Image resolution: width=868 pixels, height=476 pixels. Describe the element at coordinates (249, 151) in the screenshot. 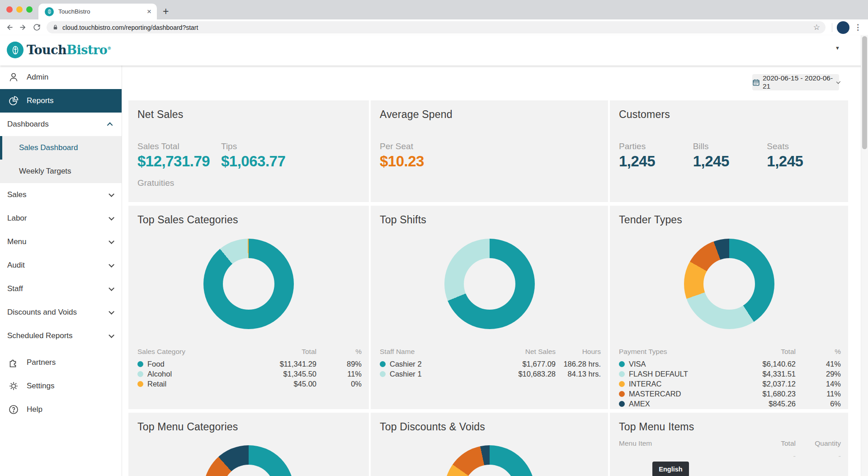

I see `net-sales-card: Net Sales Sales Total$12,731.79Tips$1,06…` at that location.